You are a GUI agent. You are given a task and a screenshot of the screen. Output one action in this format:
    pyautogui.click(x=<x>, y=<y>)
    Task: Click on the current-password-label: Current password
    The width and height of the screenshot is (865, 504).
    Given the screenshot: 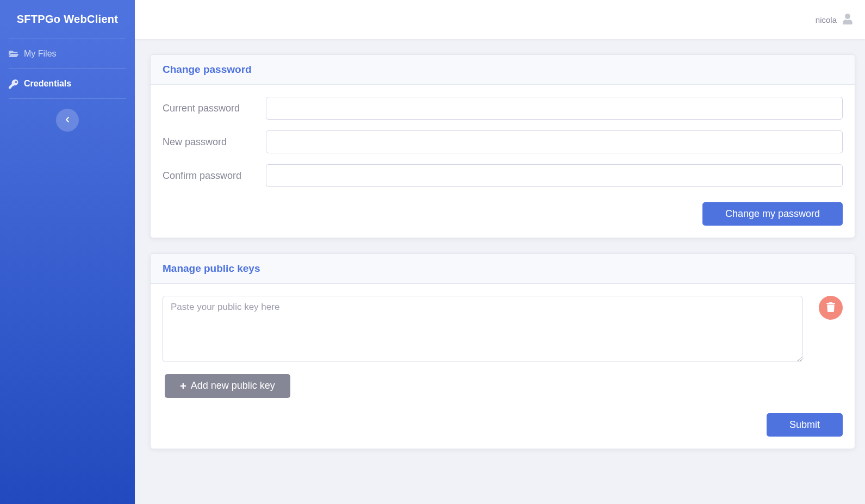 What is the action you would take?
    pyautogui.click(x=214, y=109)
    